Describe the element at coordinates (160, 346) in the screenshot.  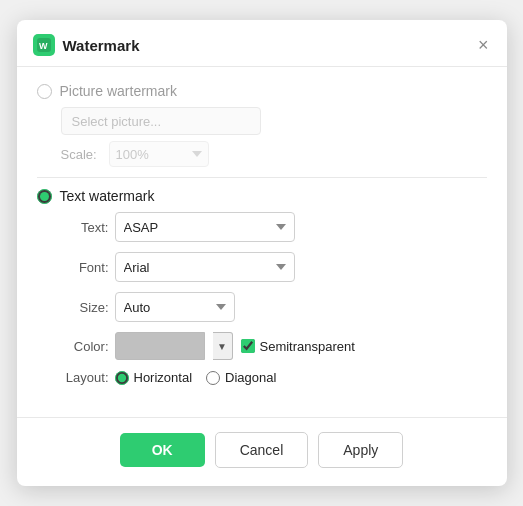
I see `color-swatch` at that location.